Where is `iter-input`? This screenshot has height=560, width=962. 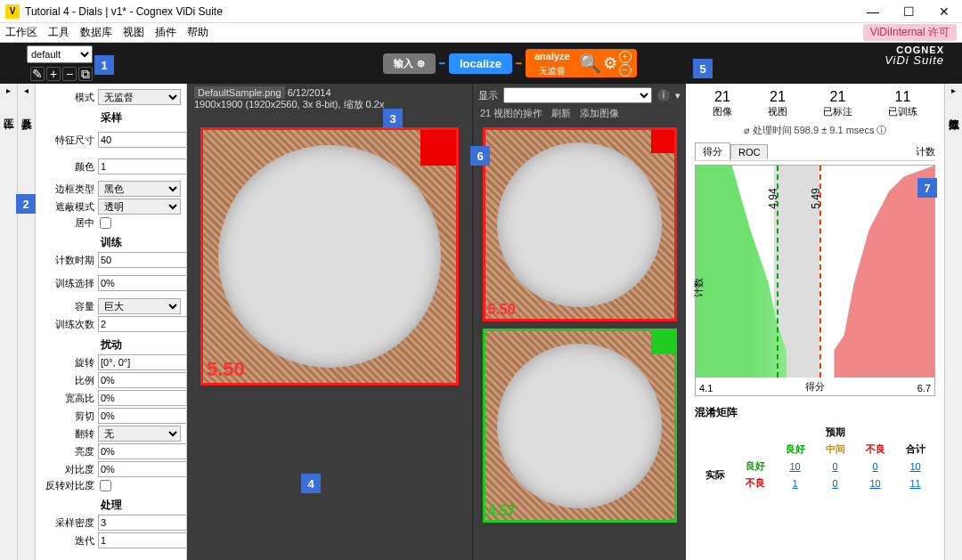 iter-input is located at coordinates (143, 540).